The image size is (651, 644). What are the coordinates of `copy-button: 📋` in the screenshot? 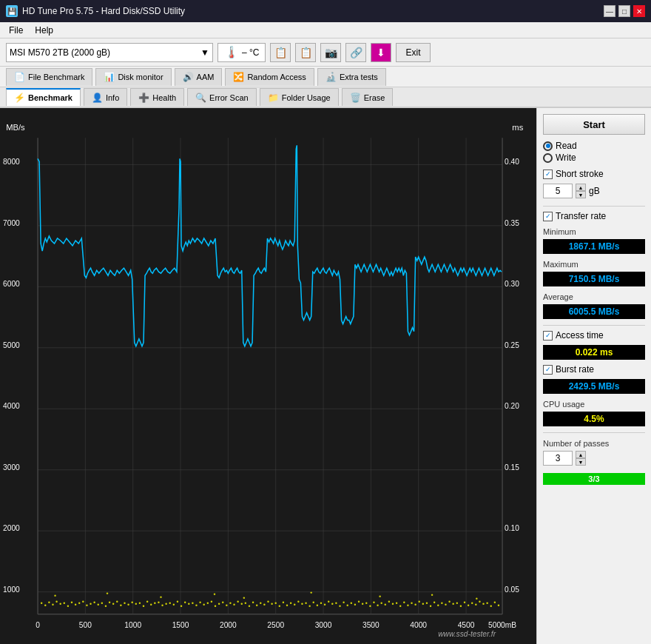 It's located at (280, 53).